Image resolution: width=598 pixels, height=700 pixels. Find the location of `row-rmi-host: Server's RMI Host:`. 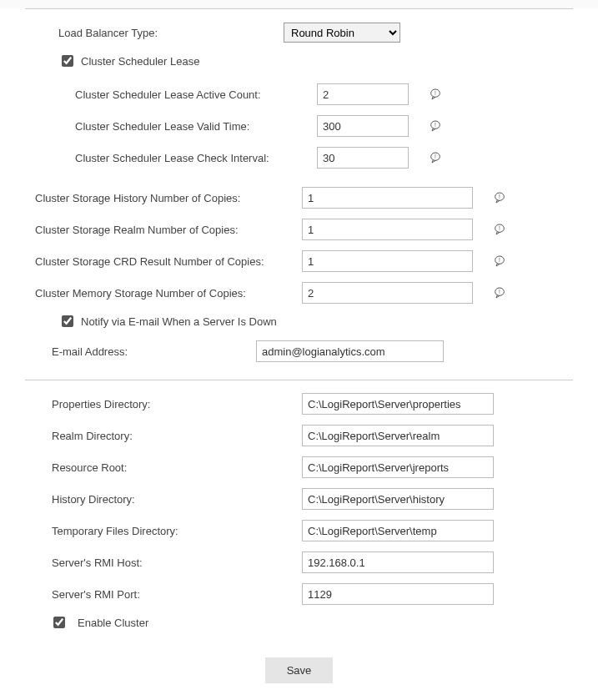

row-rmi-host: Server's RMI Host: is located at coordinates (299, 562).